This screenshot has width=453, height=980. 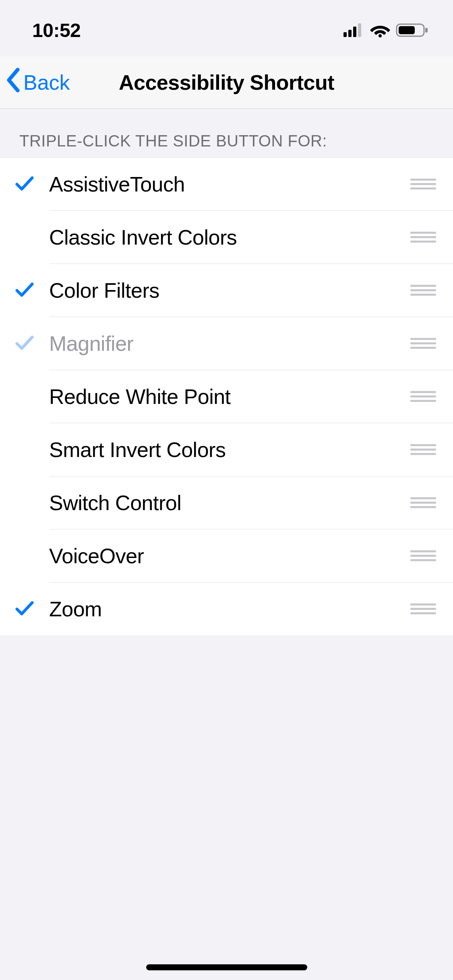 What do you see at coordinates (354, 30) in the screenshot?
I see `cellular-signal-icon` at bounding box center [354, 30].